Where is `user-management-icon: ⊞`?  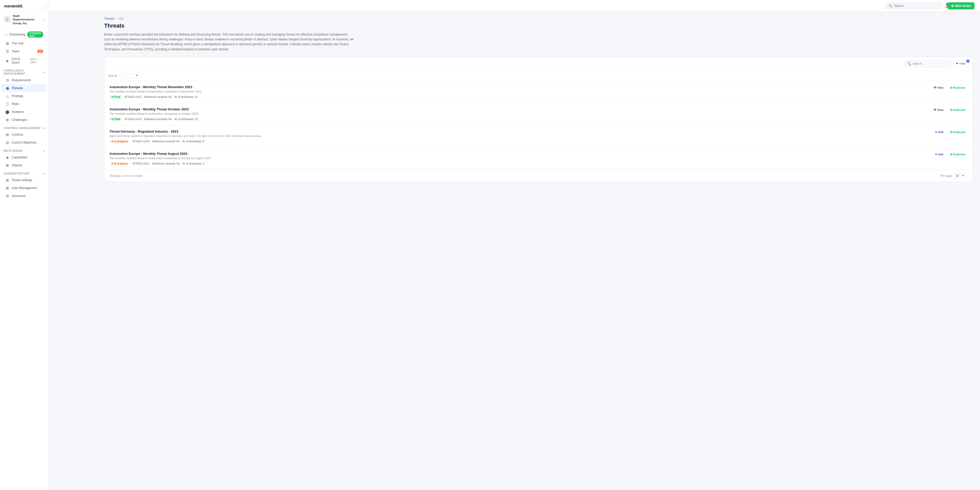 user-management-icon: ⊞ is located at coordinates (7, 188).